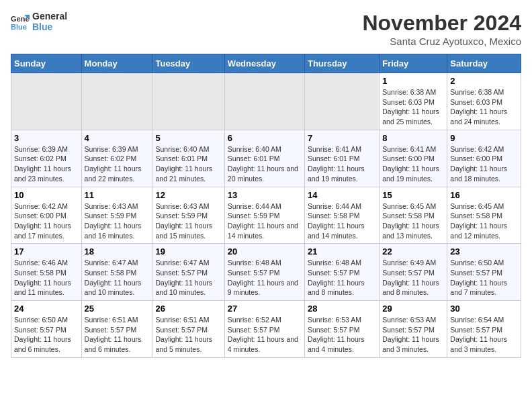  Describe the element at coordinates (19, 27) in the screenshot. I see `svg-text: Blue` at that location.